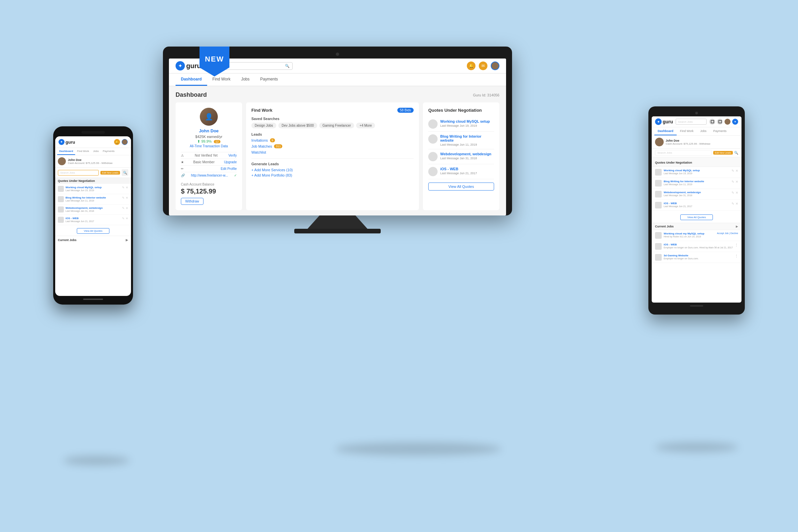 This screenshot has height=532, width=798. Describe the element at coordinates (495, 66) in the screenshot. I see `desktop-avatar` at that location.